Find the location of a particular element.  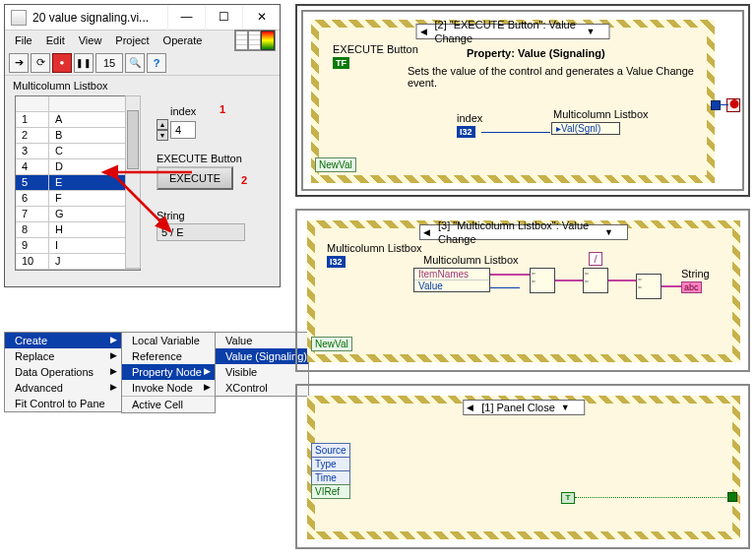

ctx-col-2: Local Variable Reference Property Node I… is located at coordinates (168, 372).